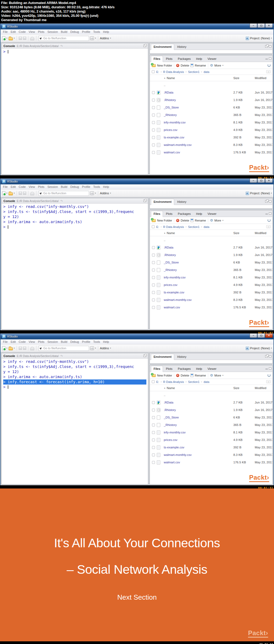 The image size is (274, 644). I want to click on file-name-link: prices.csv, so click(171, 130).